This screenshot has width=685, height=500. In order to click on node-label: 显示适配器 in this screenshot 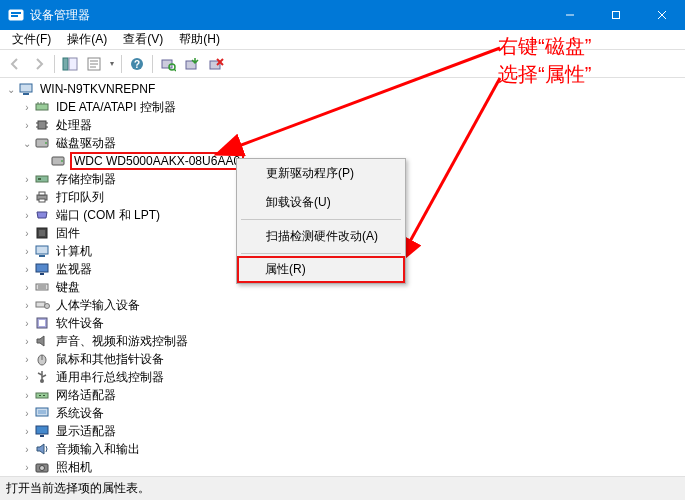, I will do `click(86, 432)`.